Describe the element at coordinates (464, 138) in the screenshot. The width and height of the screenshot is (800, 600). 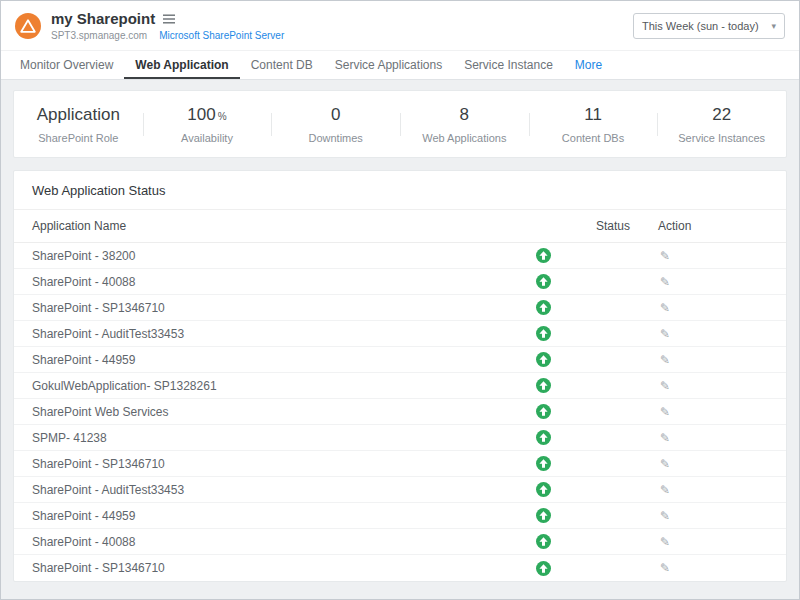
I see `stat-label: Web Applications` at that location.